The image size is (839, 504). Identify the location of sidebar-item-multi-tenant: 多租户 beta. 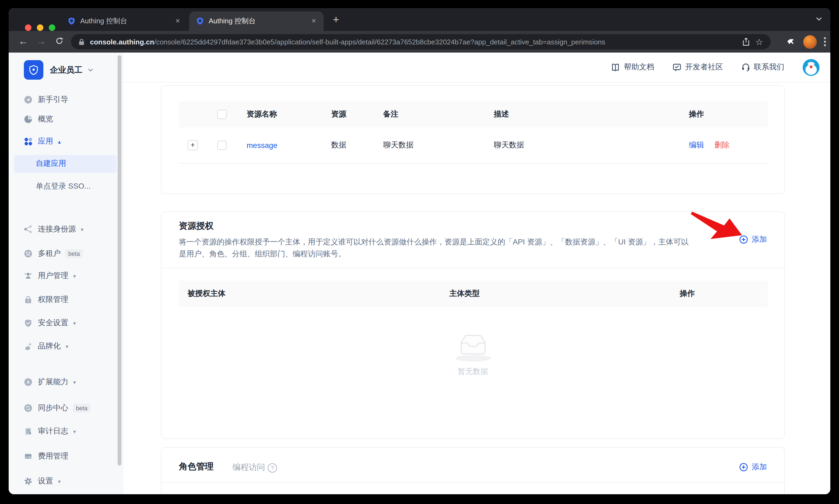
(54, 253).